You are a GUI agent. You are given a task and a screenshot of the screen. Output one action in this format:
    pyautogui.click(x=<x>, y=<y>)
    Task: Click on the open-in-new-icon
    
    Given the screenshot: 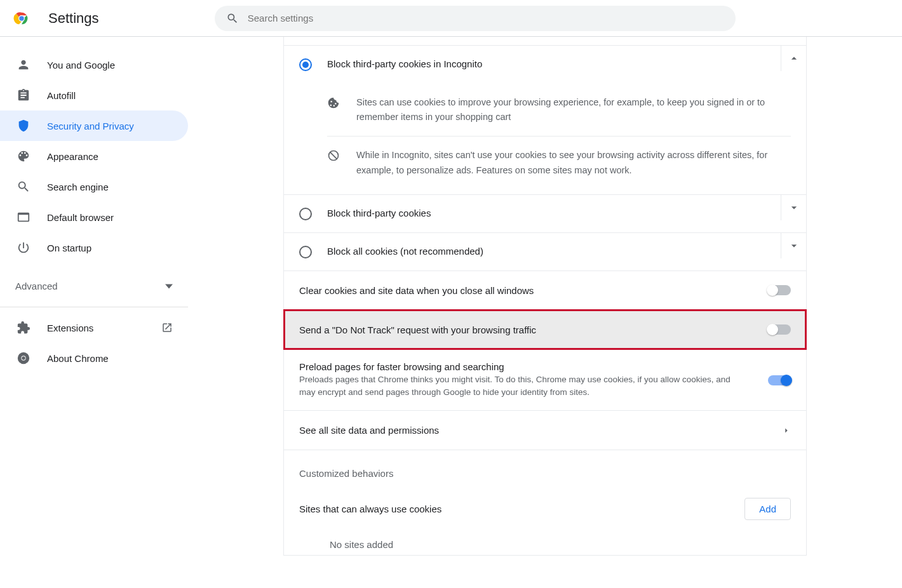 What is the action you would take?
    pyautogui.click(x=167, y=328)
    